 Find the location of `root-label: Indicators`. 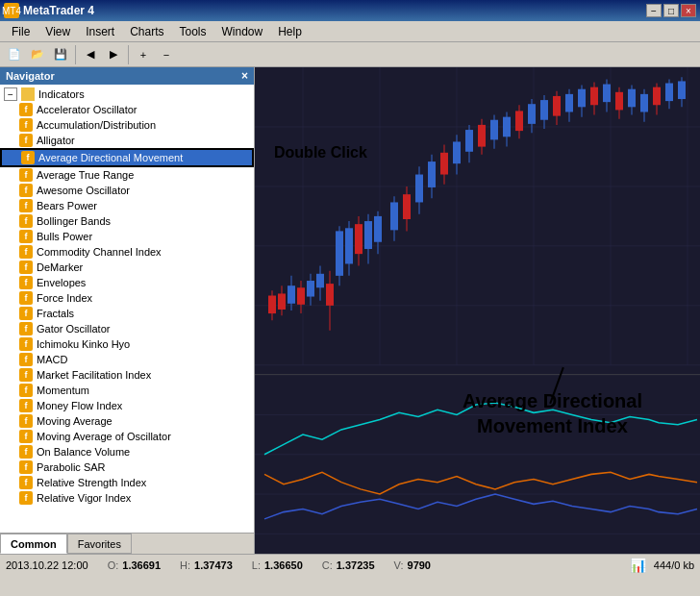

root-label: Indicators is located at coordinates (62, 94).